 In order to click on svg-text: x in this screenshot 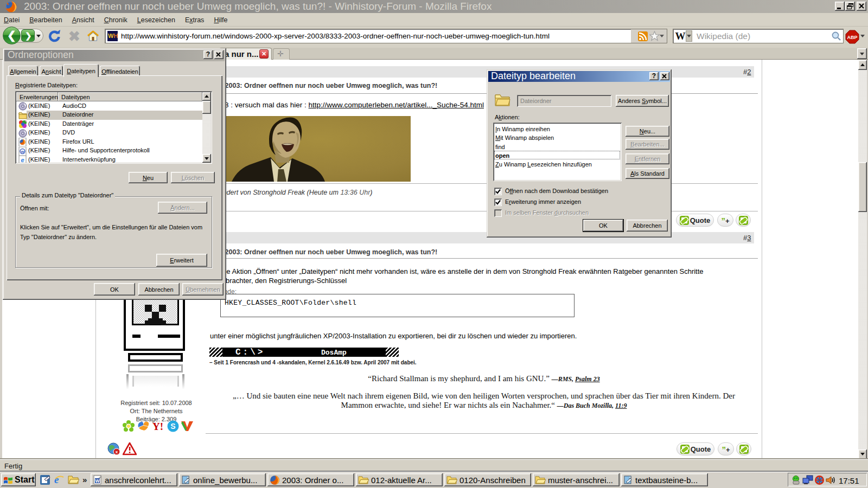, I will do `click(117, 452)`.